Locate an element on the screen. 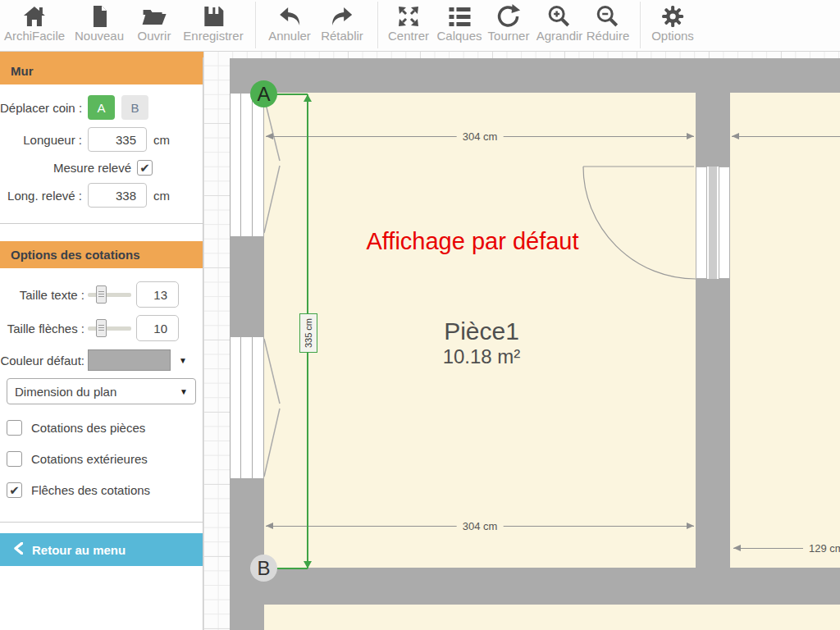  couleur-defaut-label: Couleur défaut: is located at coordinates (44, 361).